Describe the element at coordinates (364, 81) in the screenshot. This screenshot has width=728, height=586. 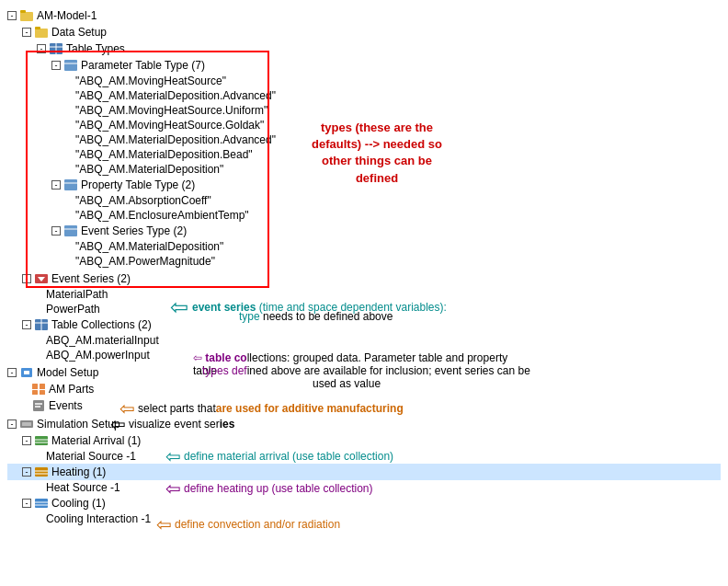
I see `pt1: "ABQ_AM.MovingHeatSource"` at that location.